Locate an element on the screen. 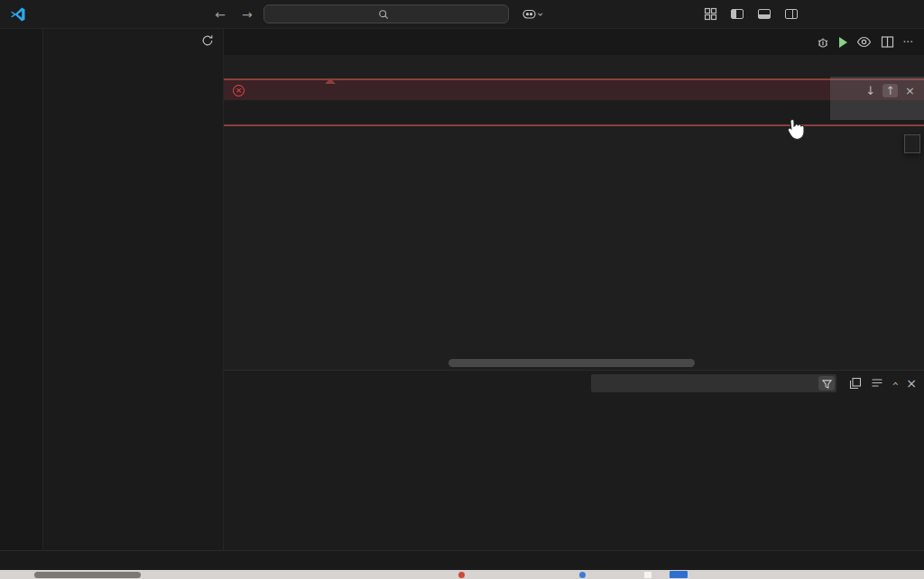  run-icon is located at coordinates (843, 42).